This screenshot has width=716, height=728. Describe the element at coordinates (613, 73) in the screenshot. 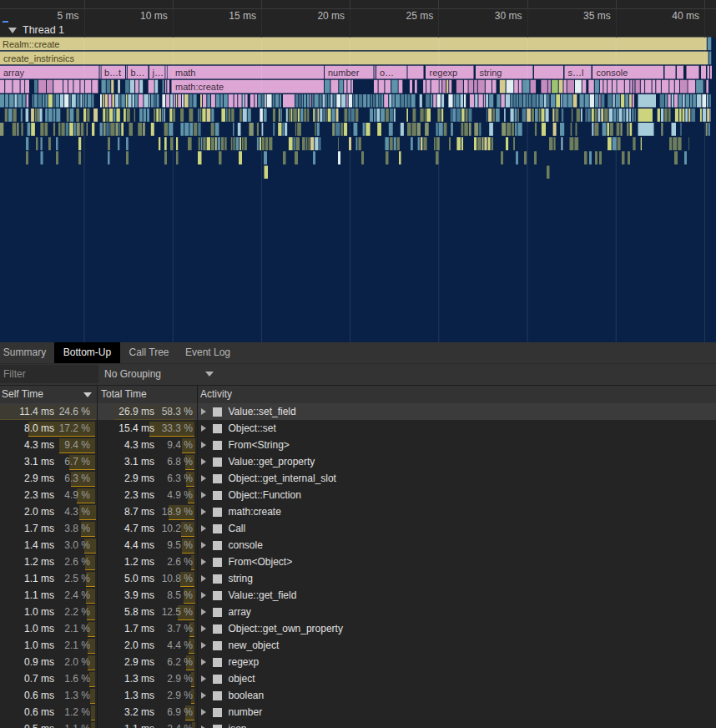

I see `svg-text: console` at that location.